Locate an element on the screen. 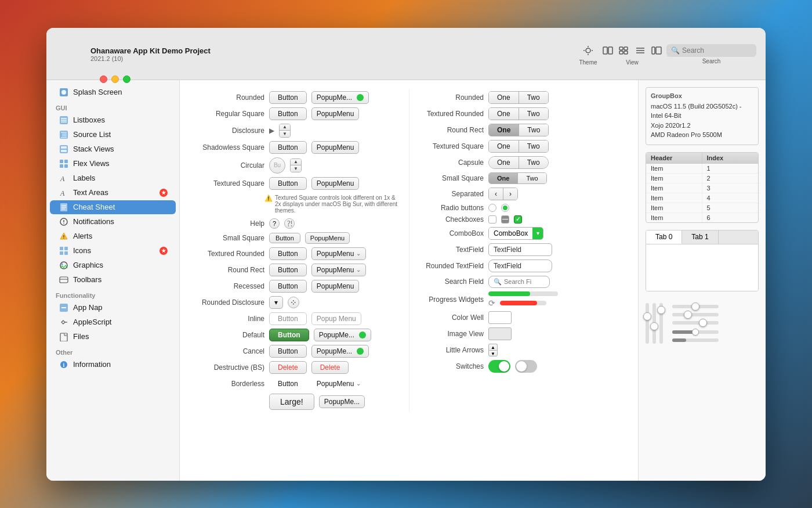 The height and width of the screenshot is (508, 812). recessed-popup: PopupMenu is located at coordinates (335, 286).